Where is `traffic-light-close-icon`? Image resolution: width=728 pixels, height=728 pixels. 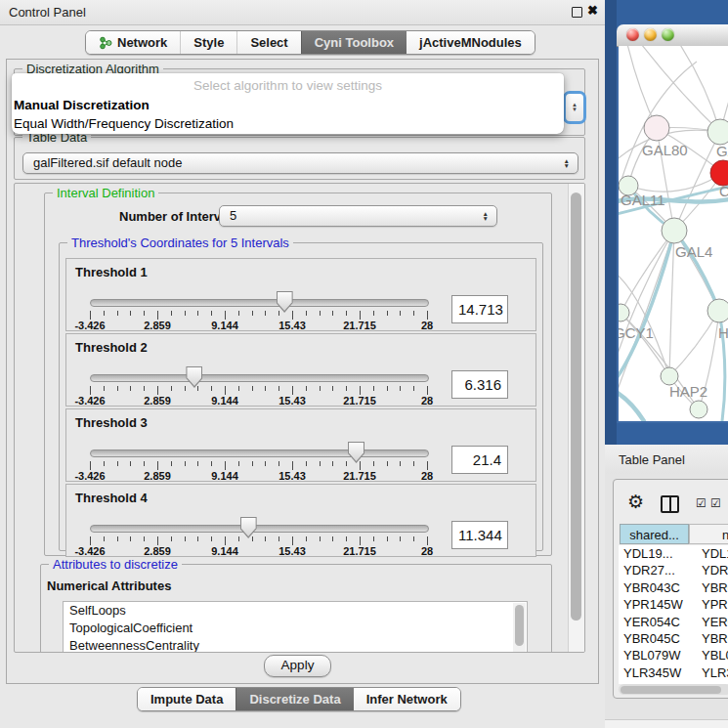
traffic-light-close-icon is located at coordinates (633, 35).